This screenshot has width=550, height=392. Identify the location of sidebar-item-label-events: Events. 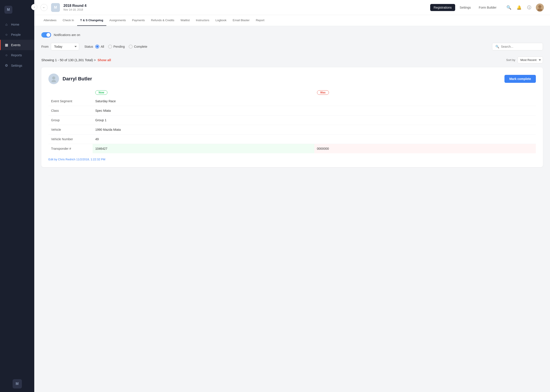
(16, 45).